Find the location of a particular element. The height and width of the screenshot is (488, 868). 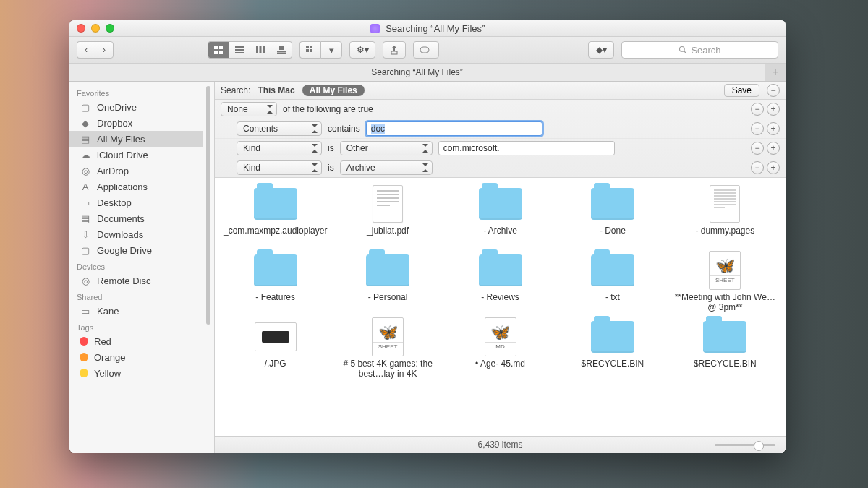

plus-icon: + is located at coordinates (775, 72).